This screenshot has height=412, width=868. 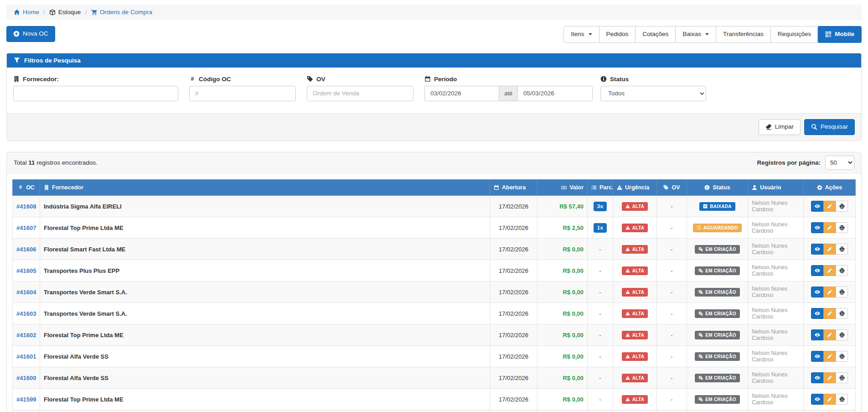 I want to click on oc-link: #41605, so click(x=26, y=271).